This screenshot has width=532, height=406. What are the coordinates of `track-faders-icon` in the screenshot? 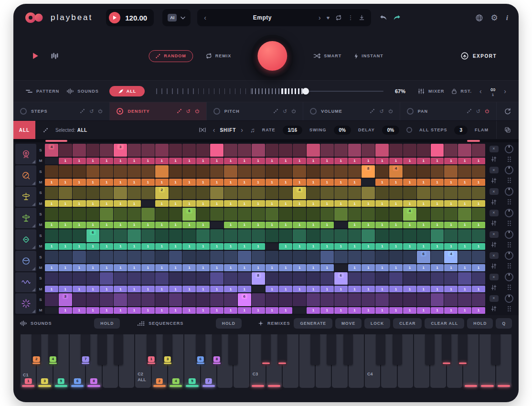 It's located at (494, 159).